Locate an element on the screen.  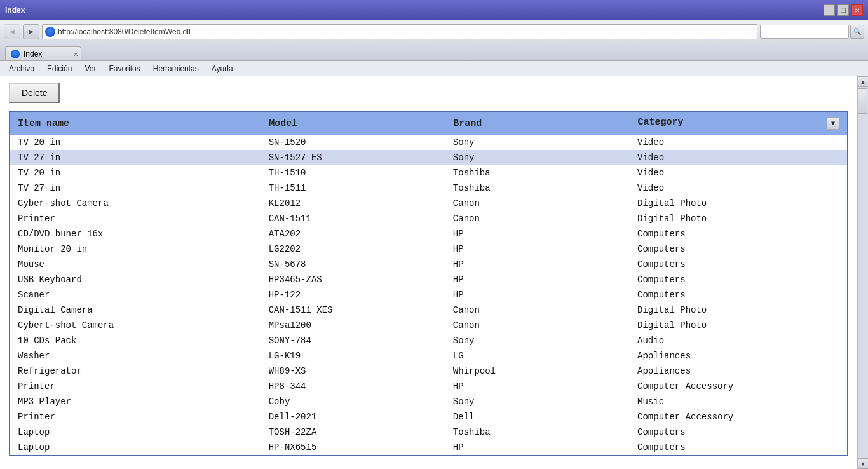
table-row: USB KeyboardHP3465-ZASHPComputers is located at coordinates (428, 280).